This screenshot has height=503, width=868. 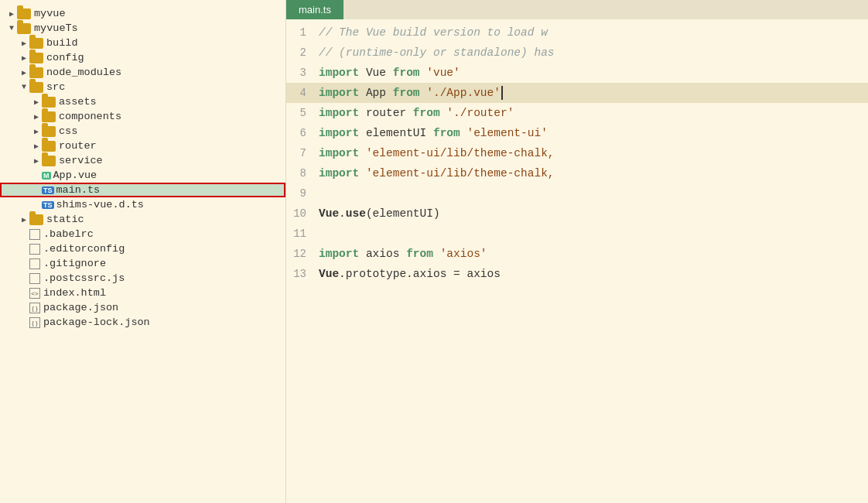 I want to click on sidebar-item-label: myvueTs, so click(x=56, y=28).